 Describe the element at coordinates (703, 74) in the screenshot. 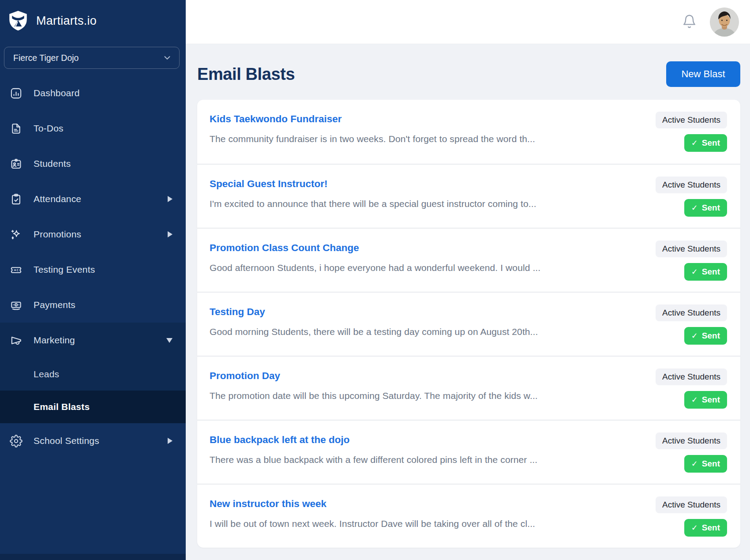

I see `new-blast-button: New Blast` at that location.